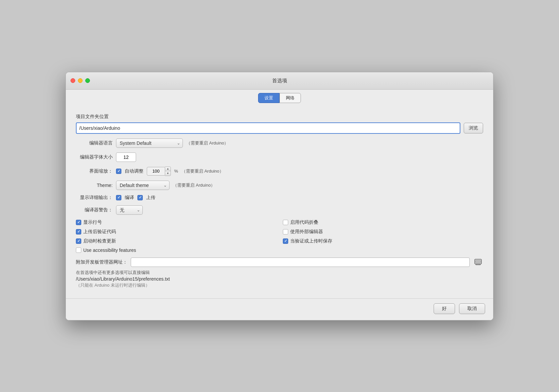 Image resolution: width=559 pixels, height=392 pixels. What do you see at coordinates (280, 81) in the screenshot?
I see `titlebar: 首选项` at bounding box center [280, 81].